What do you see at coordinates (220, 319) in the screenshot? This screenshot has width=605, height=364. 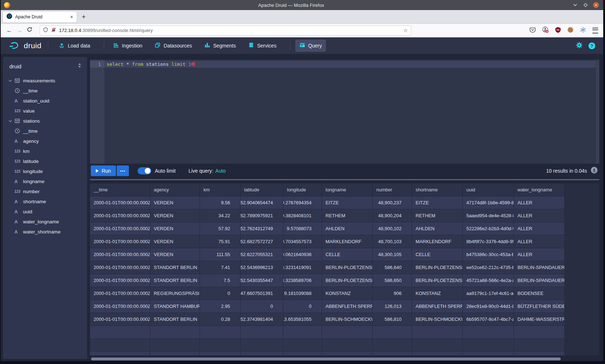 I see `cell-km: 0.28` at bounding box center [220, 319].